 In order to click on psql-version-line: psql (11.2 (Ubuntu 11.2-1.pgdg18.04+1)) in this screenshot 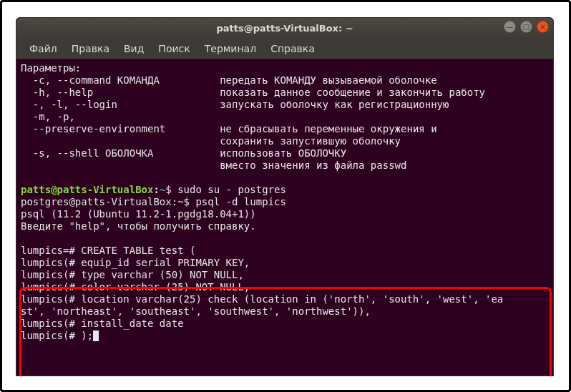, I will do `click(139, 214)`.